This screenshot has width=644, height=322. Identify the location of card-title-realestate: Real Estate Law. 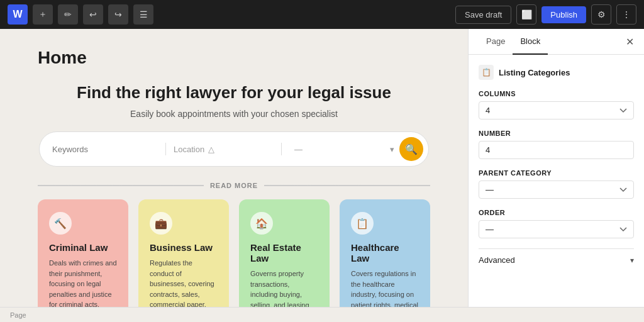
(284, 253).